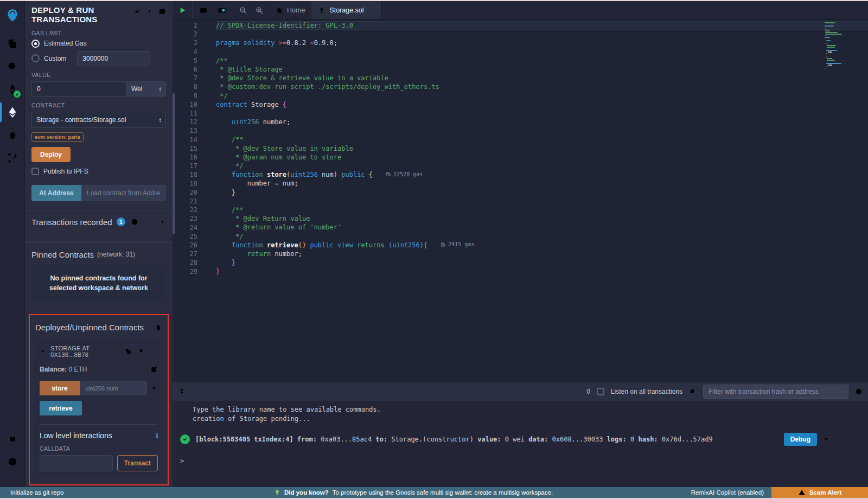  What do you see at coordinates (243, 10) in the screenshot?
I see `zoom-out-icon` at bounding box center [243, 10].